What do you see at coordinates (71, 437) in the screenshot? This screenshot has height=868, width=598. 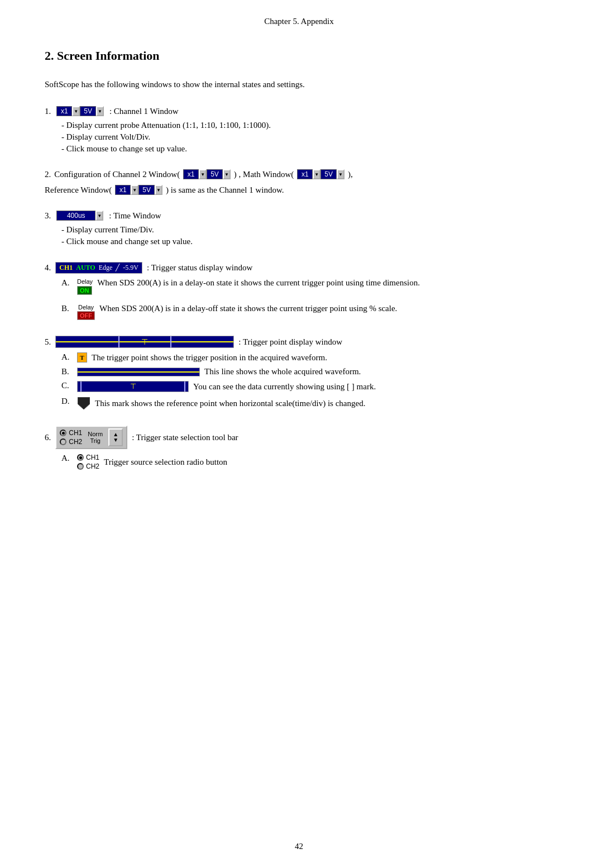 I see `trigger-source-group: CH1 CH2` at bounding box center [71, 437].